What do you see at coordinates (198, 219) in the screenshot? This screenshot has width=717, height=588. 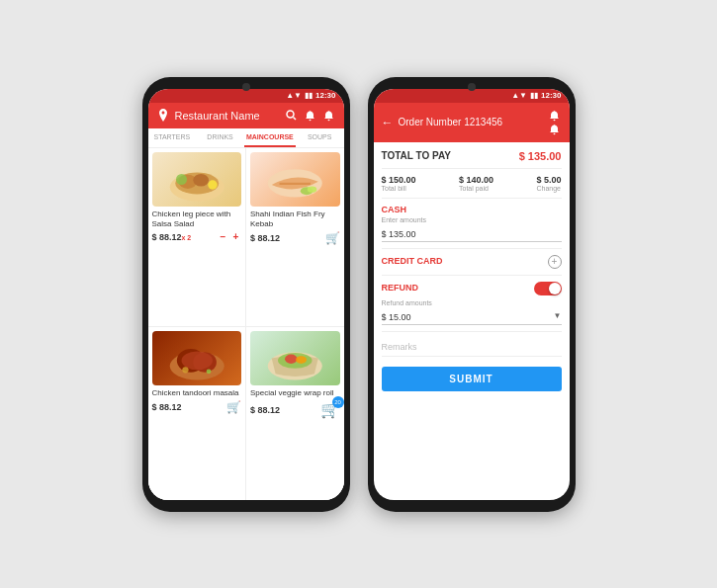 I see `food-name-1: Chicken leg piece with Salsa Salad` at bounding box center [198, 219].